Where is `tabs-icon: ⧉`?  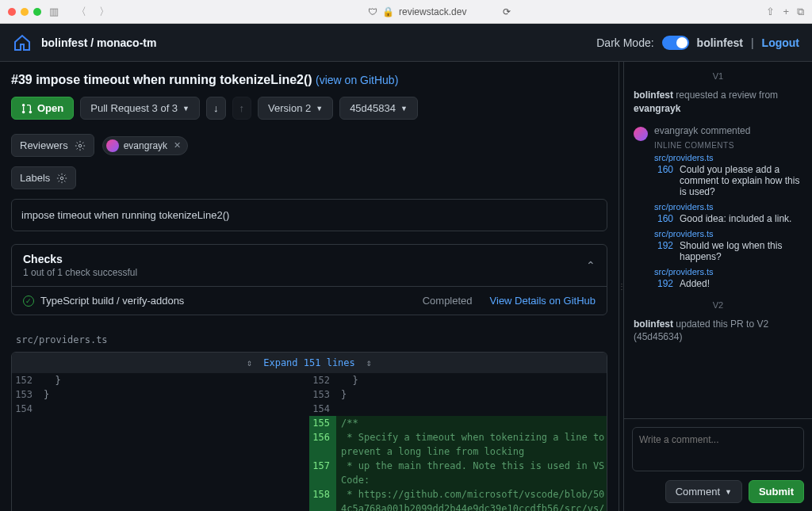
tabs-icon: ⧉ is located at coordinates (801, 12).